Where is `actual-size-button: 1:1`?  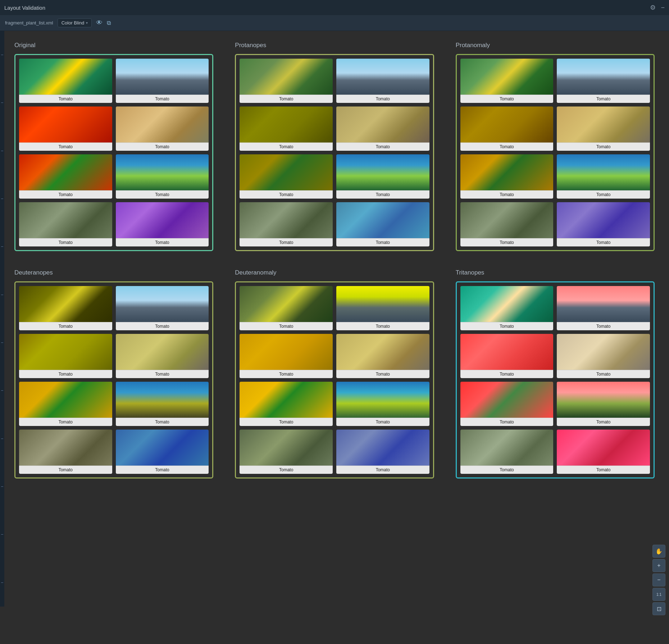
actual-size-button: 1:1 is located at coordinates (659, 594).